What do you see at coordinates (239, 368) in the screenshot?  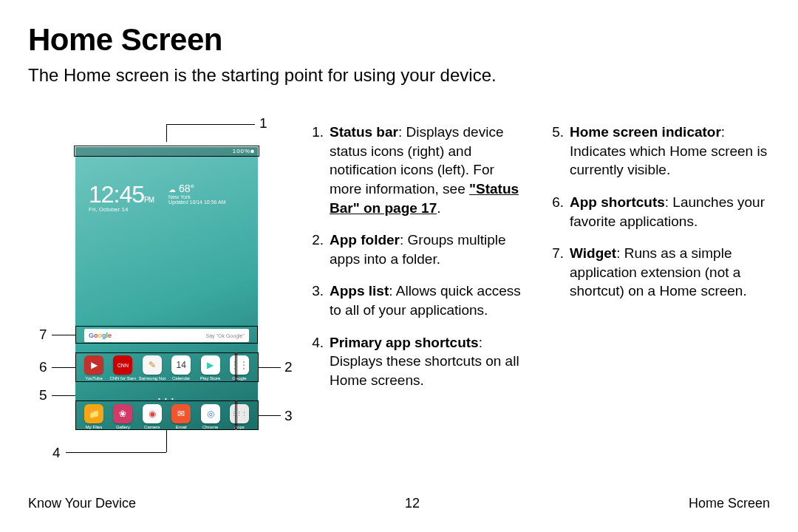 I see `app-icon: ⋮⋮Google` at bounding box center [239, 368].